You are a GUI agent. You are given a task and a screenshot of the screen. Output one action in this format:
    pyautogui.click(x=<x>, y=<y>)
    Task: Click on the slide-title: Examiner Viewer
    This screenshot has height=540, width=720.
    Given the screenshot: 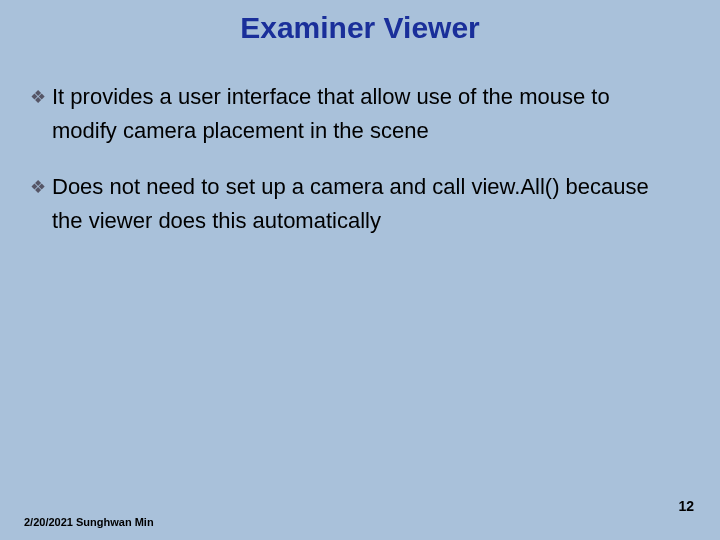 What is the action you would take?
    pyautogui.click(x=360, y=28)
    